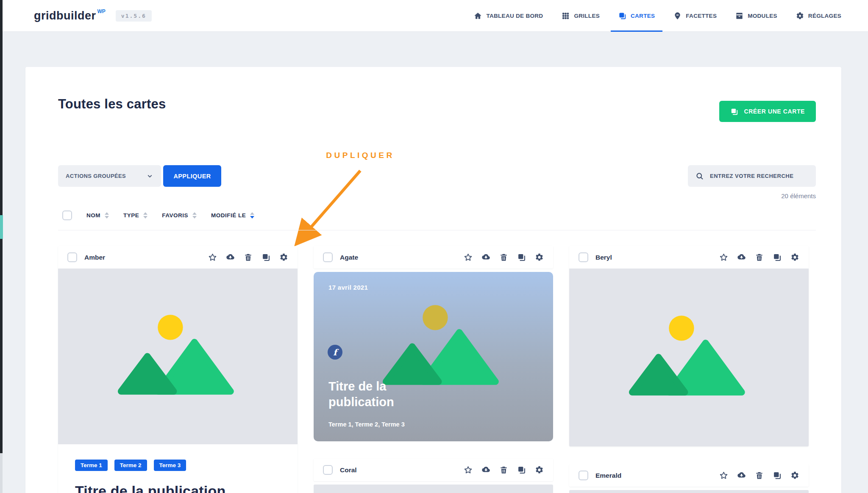 This screenshot has height=493, width=868. Describe the element at coordinates (97, 215) in the screenshot. I see `sort-nom: NOM` at that location.